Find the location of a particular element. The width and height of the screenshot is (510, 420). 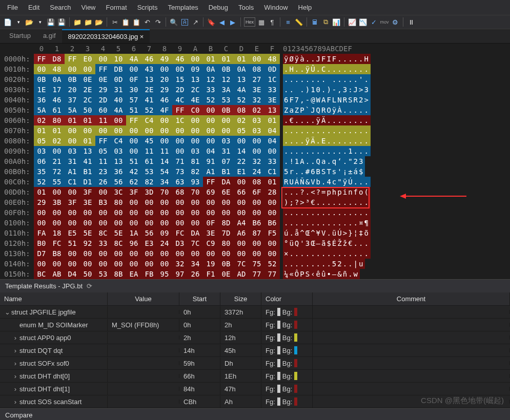

byte: A1 is located at coordinates (211, 172).